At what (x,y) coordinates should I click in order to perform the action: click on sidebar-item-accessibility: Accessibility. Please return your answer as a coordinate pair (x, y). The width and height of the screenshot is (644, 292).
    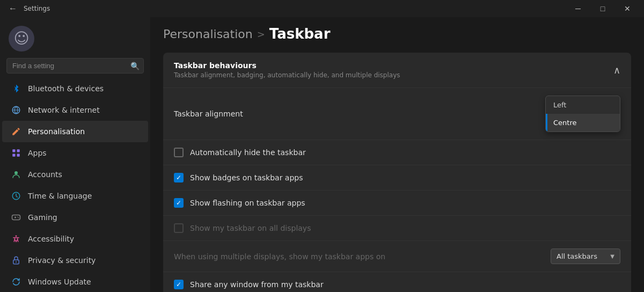
    Looking at the image, I should click on (75, 239).